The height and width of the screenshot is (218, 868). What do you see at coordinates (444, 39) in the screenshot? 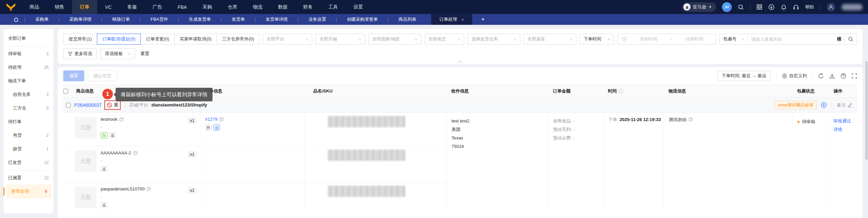
I see `status-select: 全部状态∨` at bounding box center [444, 39].